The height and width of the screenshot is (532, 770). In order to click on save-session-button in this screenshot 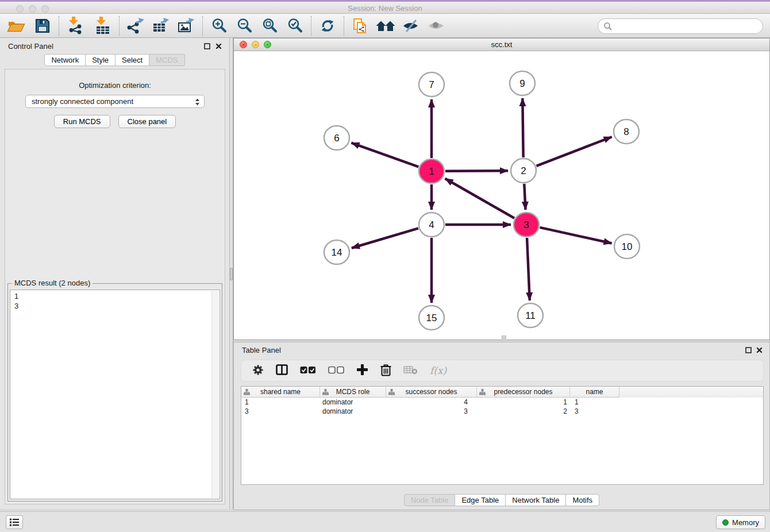, I will do `click(43, 26)`.